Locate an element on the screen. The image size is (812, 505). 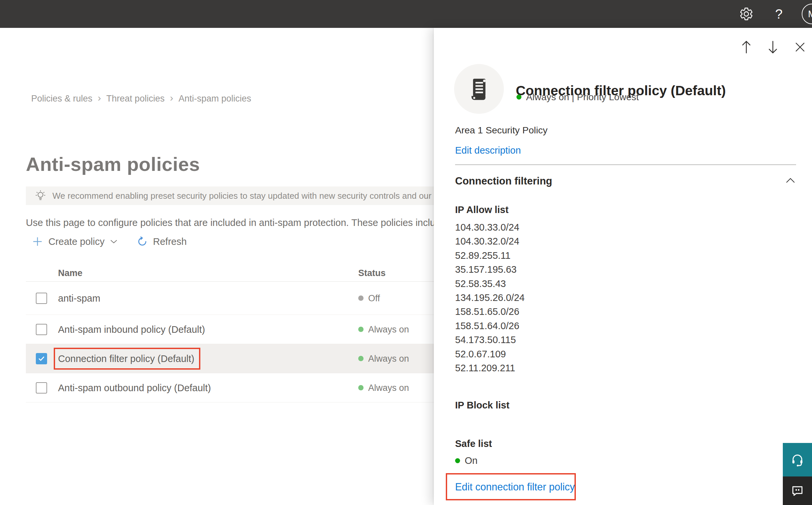
breadcrumb-anti-spam-policies: Anti-spam policies is located at coordinates (215, 99).